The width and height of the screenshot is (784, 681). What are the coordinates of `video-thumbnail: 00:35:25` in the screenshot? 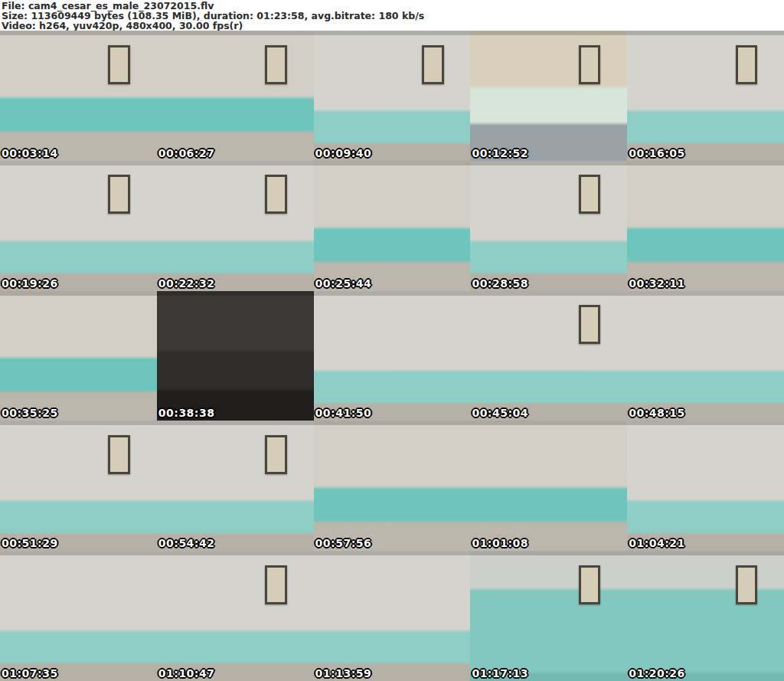 It's located at (78, 356).